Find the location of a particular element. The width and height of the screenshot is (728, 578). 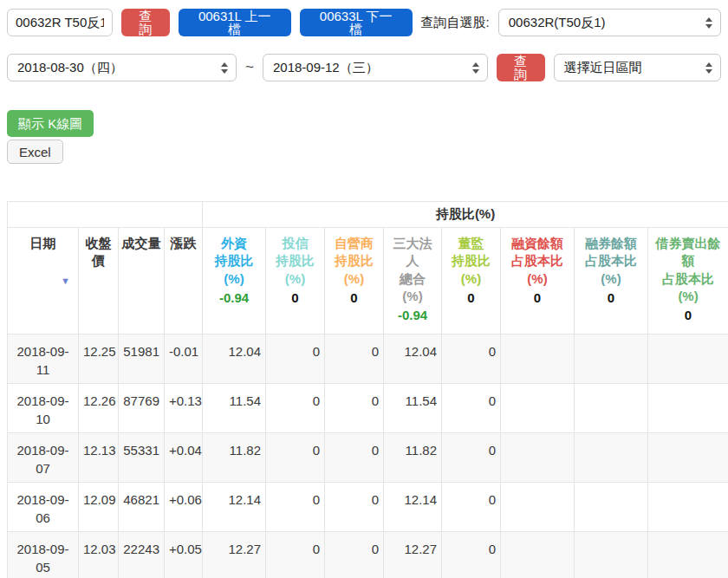

col-header-margin: 融資餘額 占股本比 (%) 0 is located at coordinates (537, 281).